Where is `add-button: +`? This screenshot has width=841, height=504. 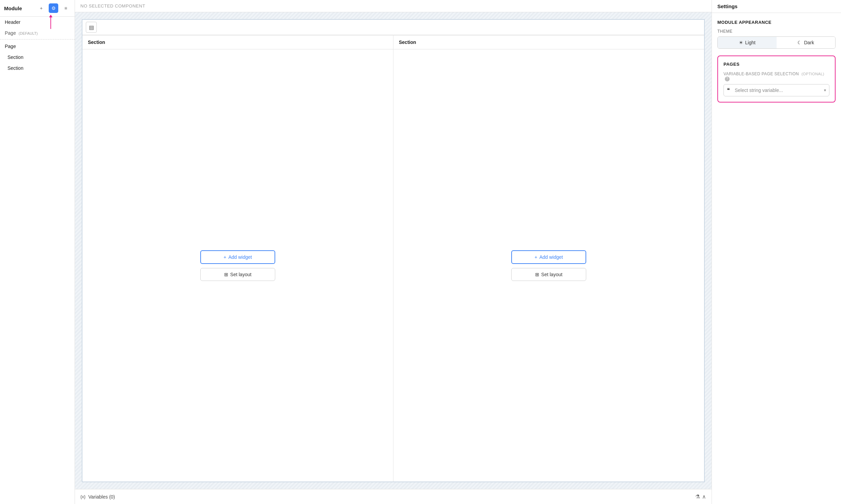 add-button: + is located at coordinates (41, 8).